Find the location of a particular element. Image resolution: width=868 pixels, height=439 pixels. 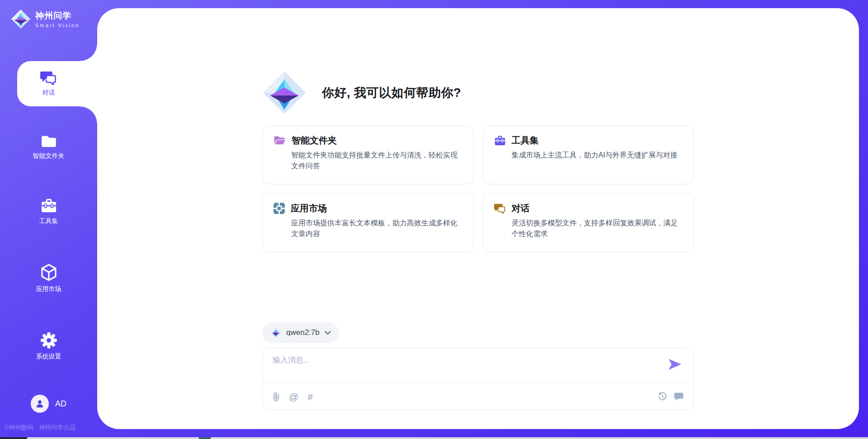

brand-name: 神州问学 is located at coordinates (57, 16).